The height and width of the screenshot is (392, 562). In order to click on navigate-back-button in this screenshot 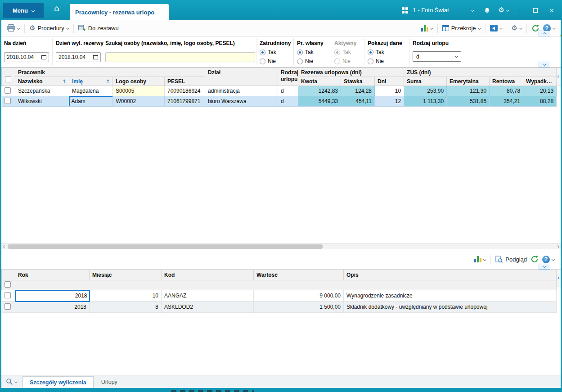, I will do `click(496, 28)`.